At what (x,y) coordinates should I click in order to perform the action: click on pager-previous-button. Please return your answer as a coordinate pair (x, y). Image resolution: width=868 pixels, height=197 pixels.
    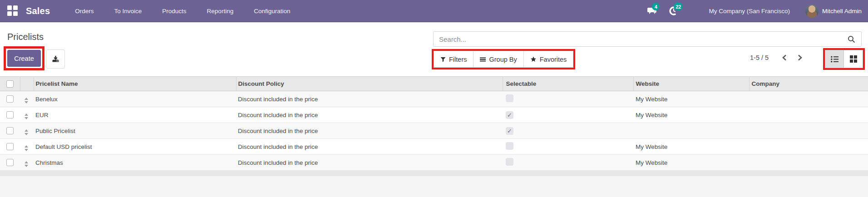
    Looking at the image, I should click on (784, 58).